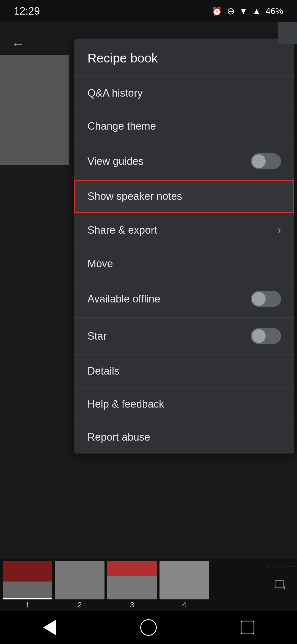  What do you see at coordinates (50, 627) in the screenshot?
I see `nav-back-icon` at bounding box center [50, 627].